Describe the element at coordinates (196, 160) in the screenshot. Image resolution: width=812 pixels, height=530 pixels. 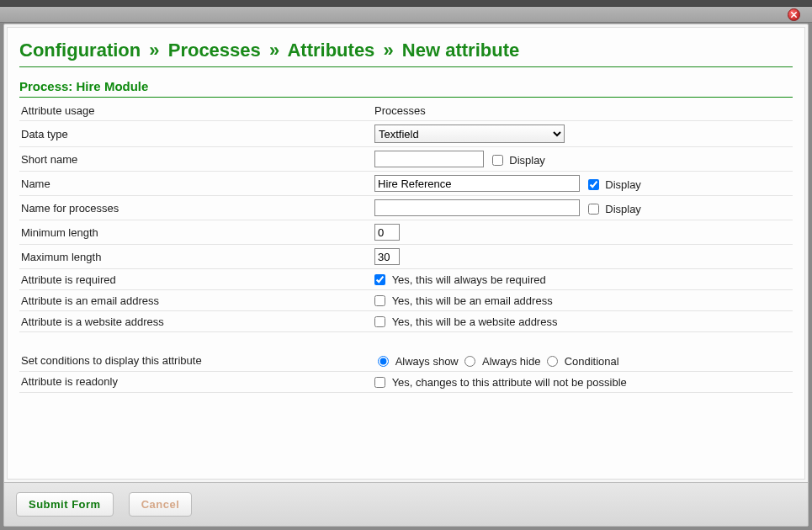
I see `label-short-name: Short name` at that location.